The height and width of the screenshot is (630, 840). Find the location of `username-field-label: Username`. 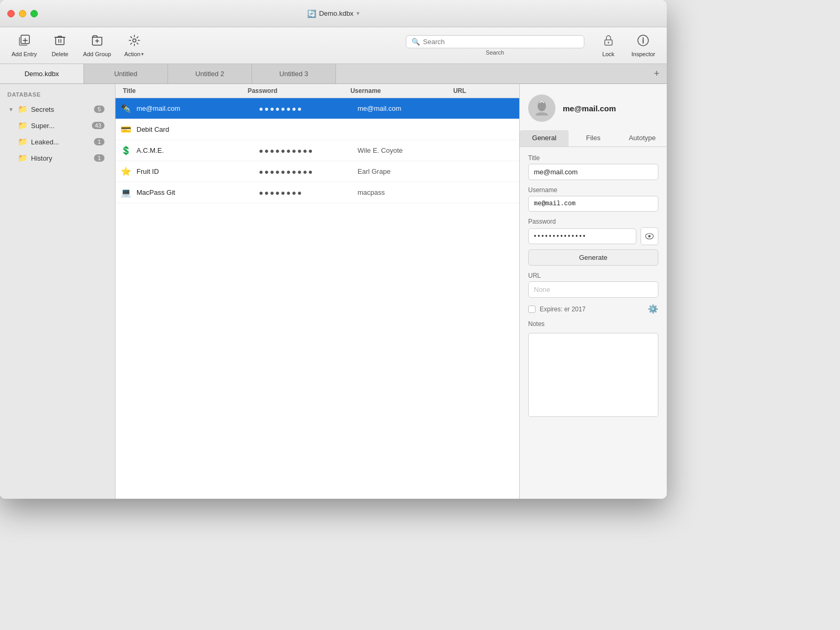

username-field-label: Username is located at coordinates (593, 190).